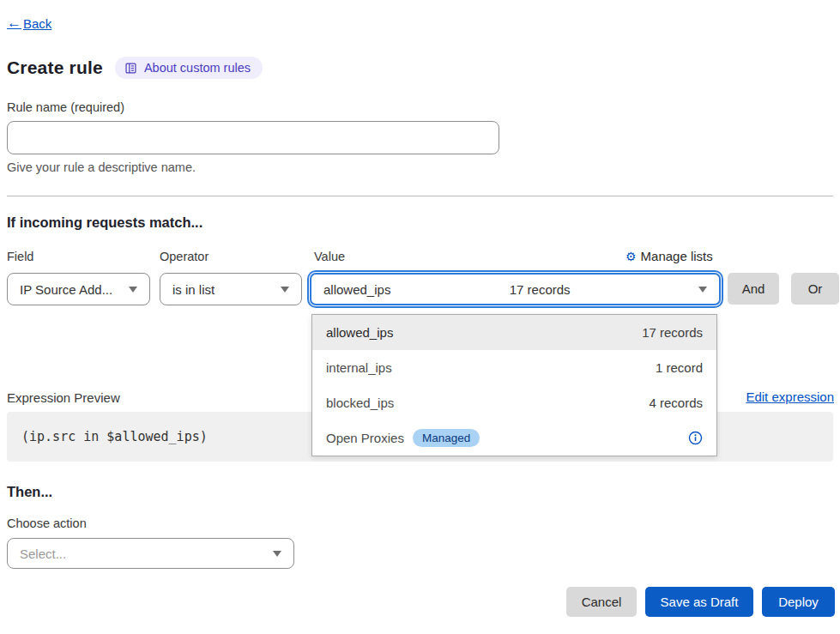  I want to click on list-item-internal-ips: internal_ips 1 record, so click(515, 367).